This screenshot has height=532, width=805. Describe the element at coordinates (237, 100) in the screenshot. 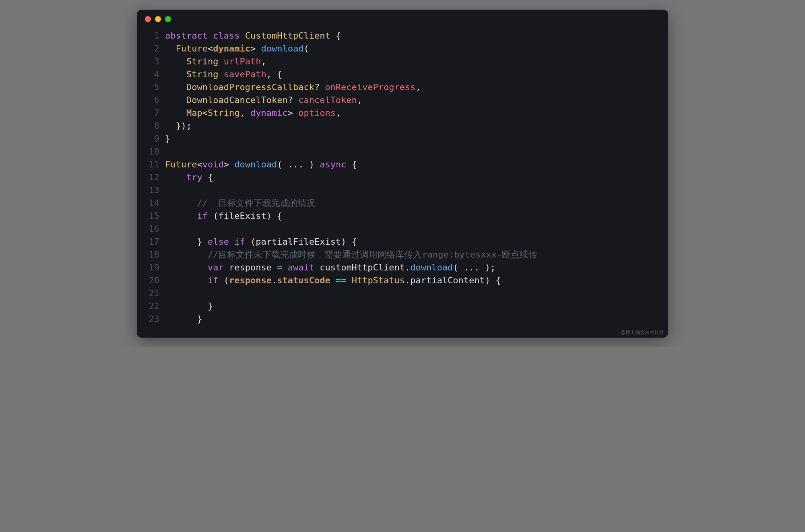

I see `code-token: DownloadCancelToken` at that location.